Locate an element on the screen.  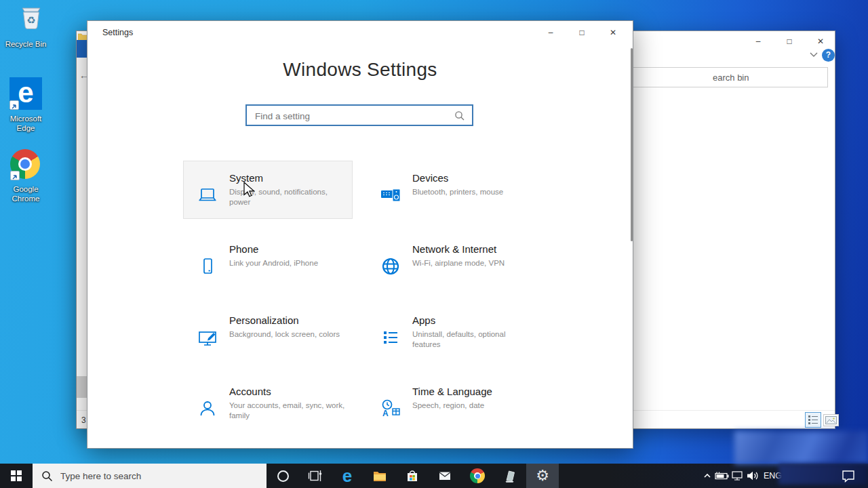
tile-desc: Speech, region, date is located at coordinates (471, 405).